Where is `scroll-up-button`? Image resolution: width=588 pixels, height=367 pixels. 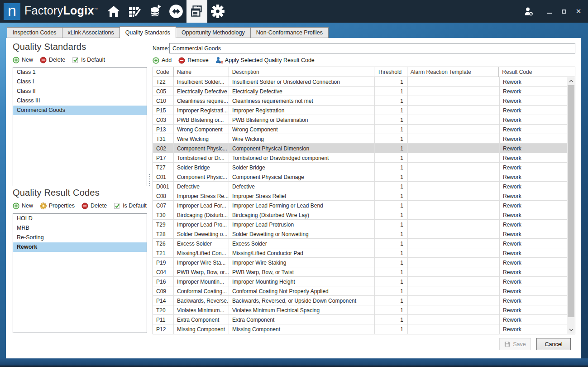
scroll-up-button is located at coordinates (571, 81).